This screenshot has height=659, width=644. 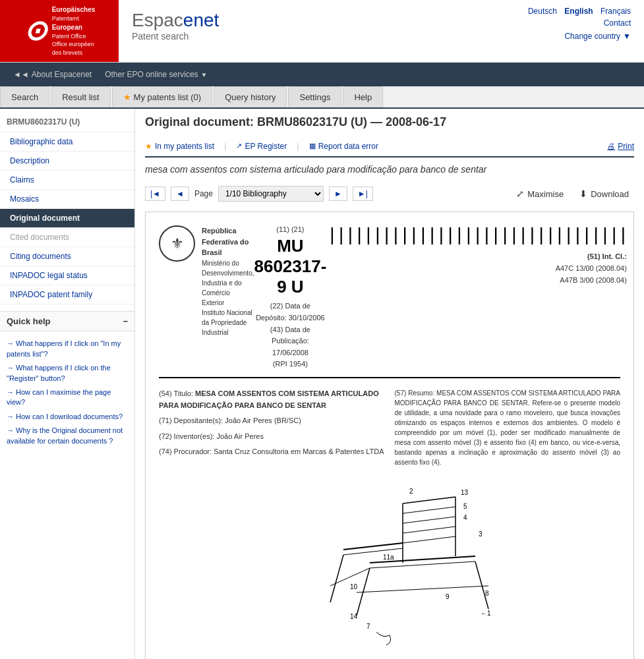 What do you see at coordinates (390, 194) in the screenshot?
I see `page-controls: |◄ ◄ Page 1/10 Bibliography 2/10 3/10 4/…` at bounding box center [390, 194].